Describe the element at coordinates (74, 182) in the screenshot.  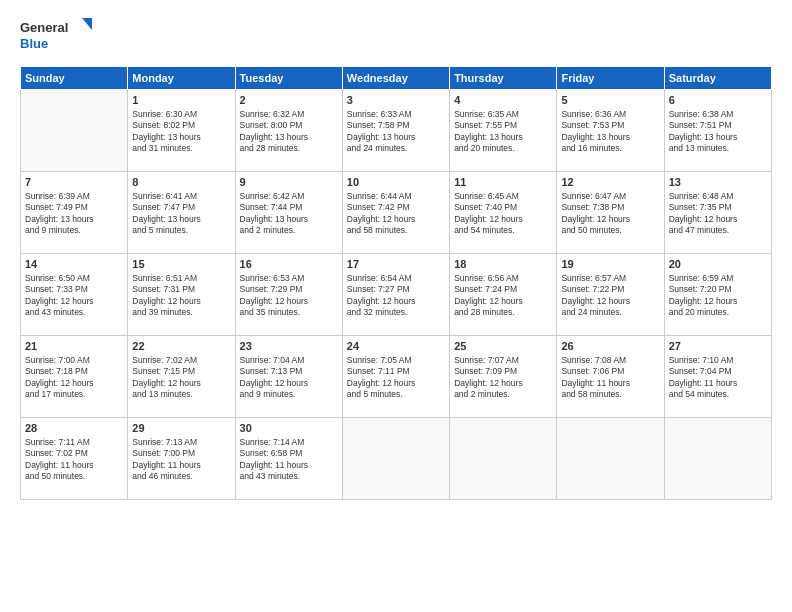
I see `day-number: 7` at that location.